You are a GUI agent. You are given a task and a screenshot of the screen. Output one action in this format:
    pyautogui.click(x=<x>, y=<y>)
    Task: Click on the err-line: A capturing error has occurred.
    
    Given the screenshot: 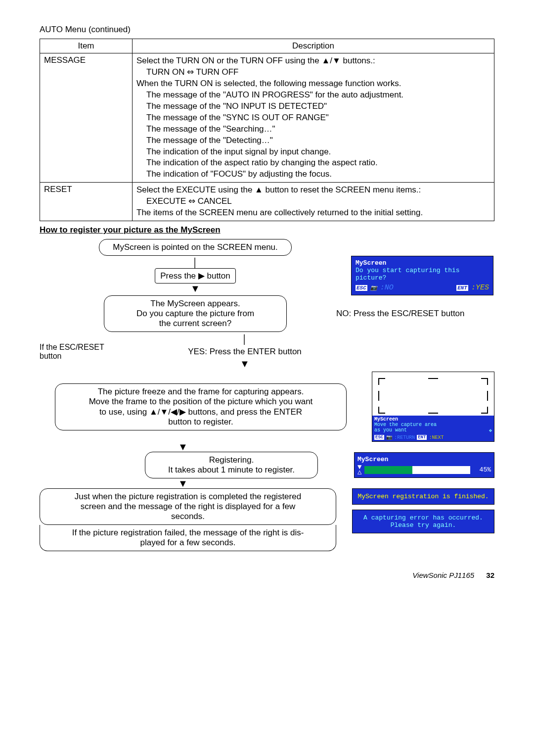 What is the action you would take?
    pyautogui.click(x=423, y=518)
    